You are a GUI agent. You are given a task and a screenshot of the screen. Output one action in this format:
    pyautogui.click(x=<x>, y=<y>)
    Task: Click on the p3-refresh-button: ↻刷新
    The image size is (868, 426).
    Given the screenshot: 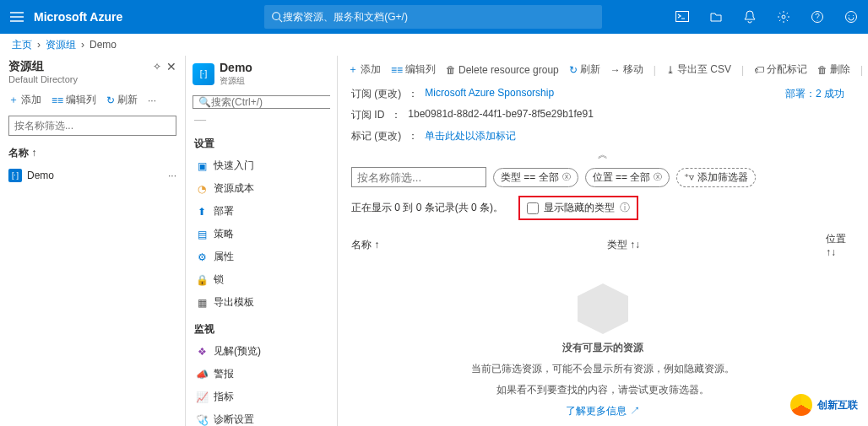 What is the action you would take?
    pyautogui.click(x=584, y=69)
    